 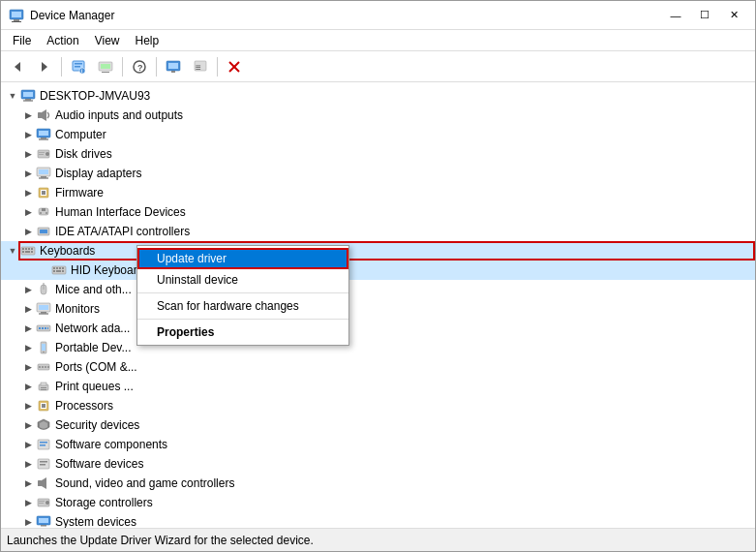 I want to click on help-button: ?, so click(x=139, y=67).